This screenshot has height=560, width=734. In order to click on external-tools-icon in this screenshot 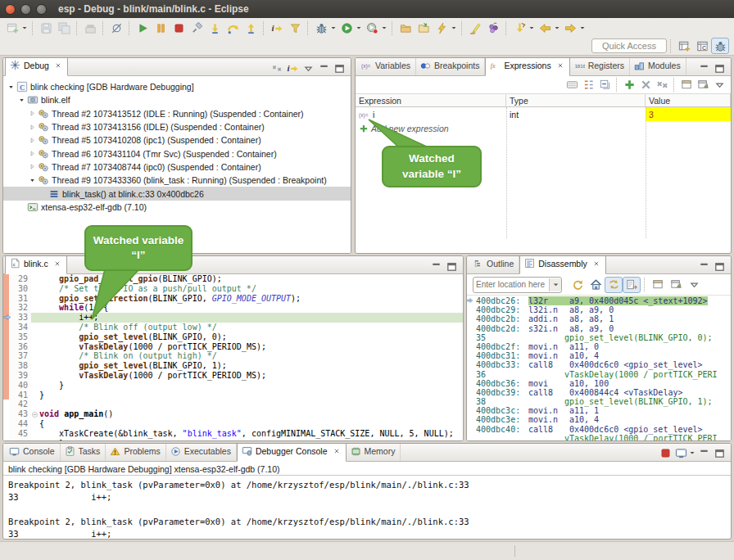, I will do `click(372, 28)`.